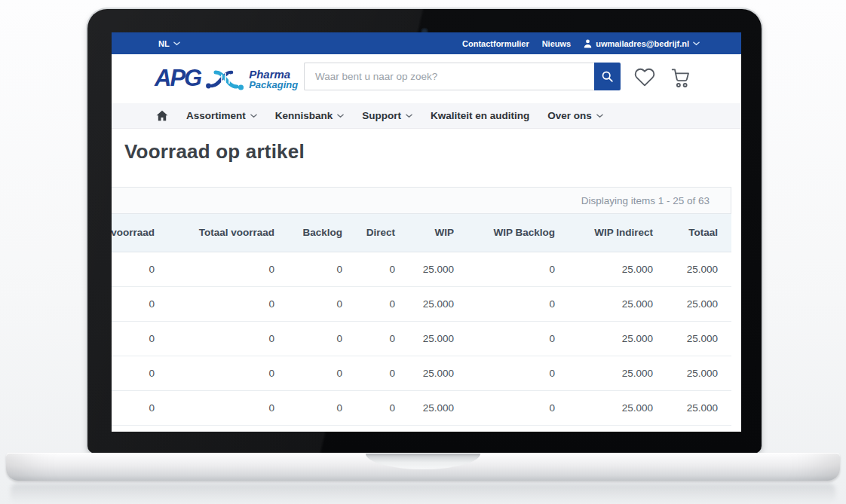 Image resolution: width=846 pixels, height=504 pixels. What do you see at coordinates (496, 44) in the screenshot?
I see `contact-form-label: Contactformulier` at bounding box center [496, 44].